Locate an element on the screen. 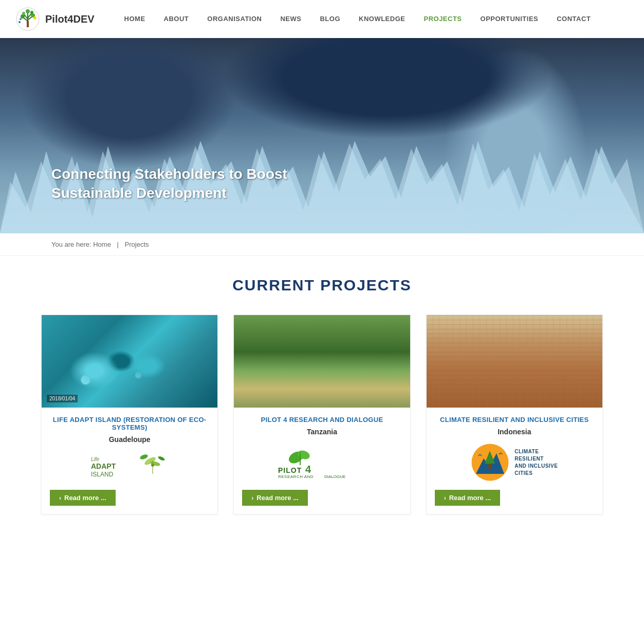 This screenshot has height=644, width=644. project-title-3: CLIMATE RESILIENT AND INCLUSIVE CITIES is located at coordinates (514, 419).